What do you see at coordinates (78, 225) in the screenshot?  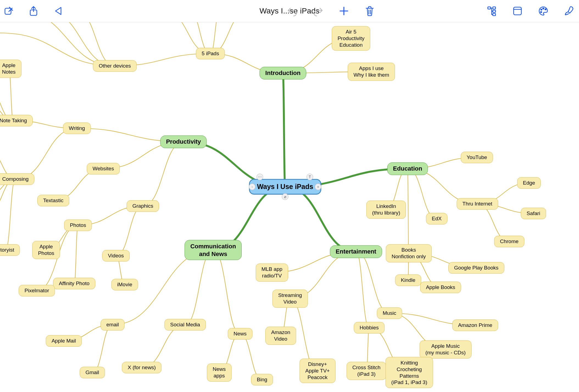 I see `node-gr_photos: Photos` at bounding box center [78, 225].